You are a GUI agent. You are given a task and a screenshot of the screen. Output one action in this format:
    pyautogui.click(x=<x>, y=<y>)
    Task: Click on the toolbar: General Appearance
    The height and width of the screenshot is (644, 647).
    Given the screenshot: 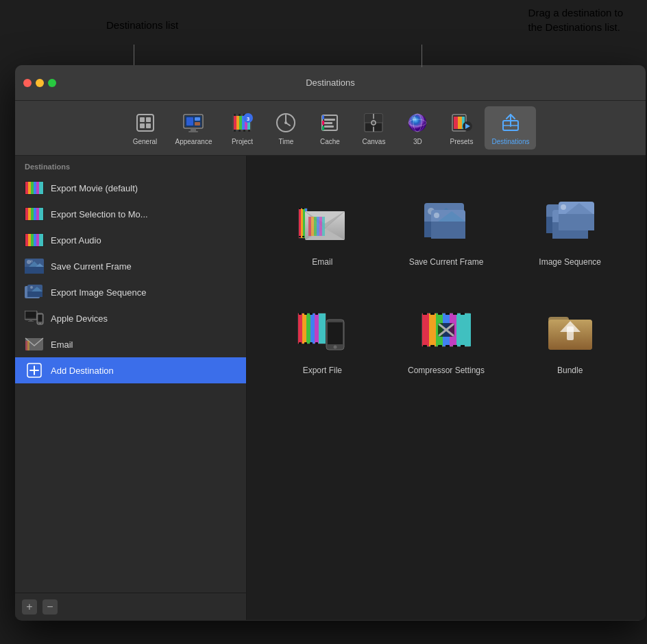 What is the action you would take?
    pyautogui.click(x=330, y=128)
    